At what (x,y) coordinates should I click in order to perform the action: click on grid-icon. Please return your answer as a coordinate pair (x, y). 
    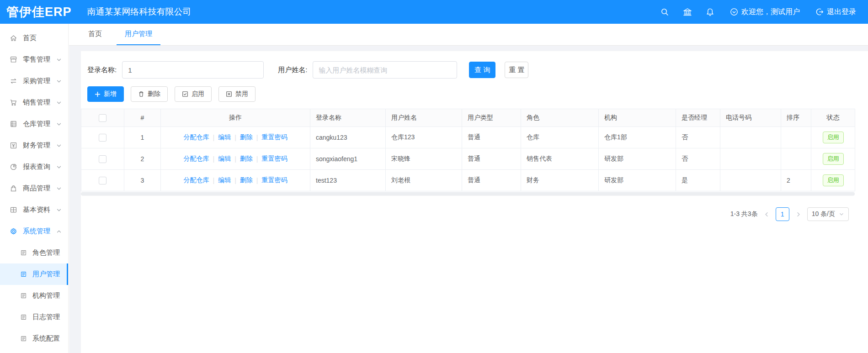
    Looking at the image, I should click on (14, 210).